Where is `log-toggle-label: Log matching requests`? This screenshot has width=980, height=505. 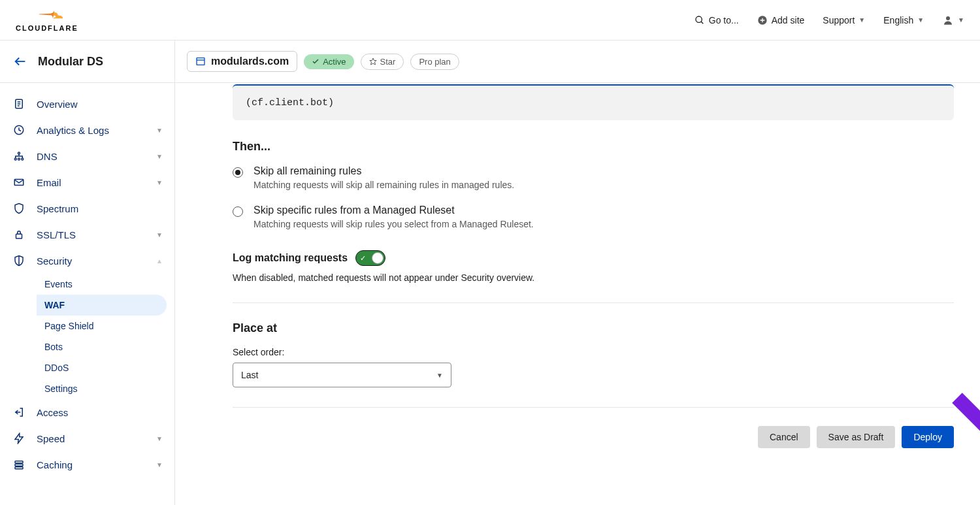
log-toggle-label: Log matching requests is located at coordinates (290, 258).